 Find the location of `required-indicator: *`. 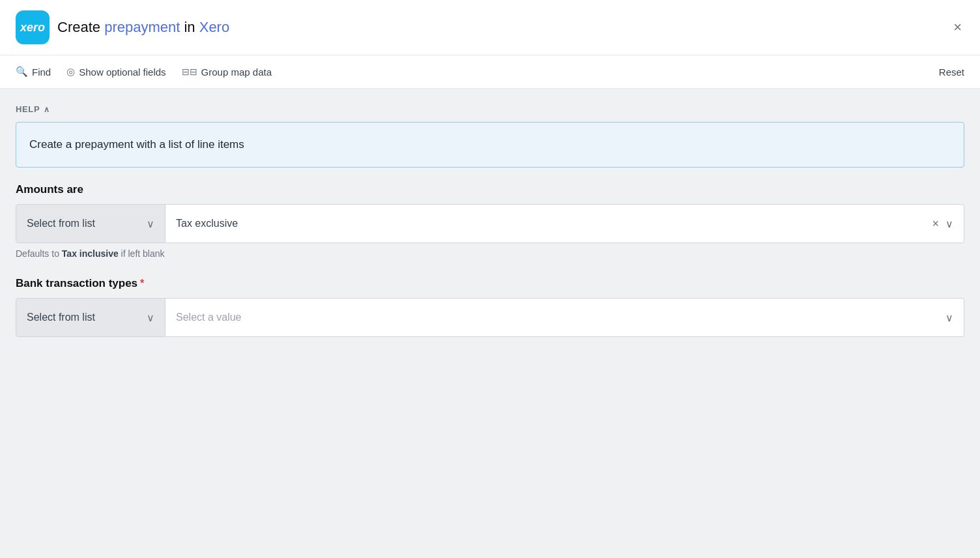

required-indicator: * is located at coordinates (142, 284).